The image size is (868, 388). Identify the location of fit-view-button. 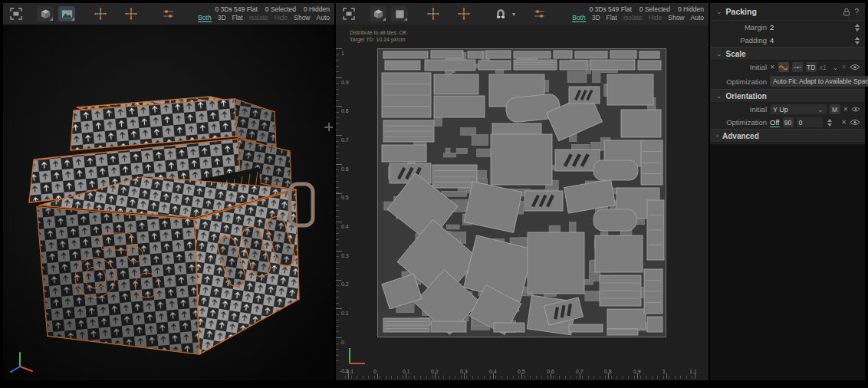
(16, 14).